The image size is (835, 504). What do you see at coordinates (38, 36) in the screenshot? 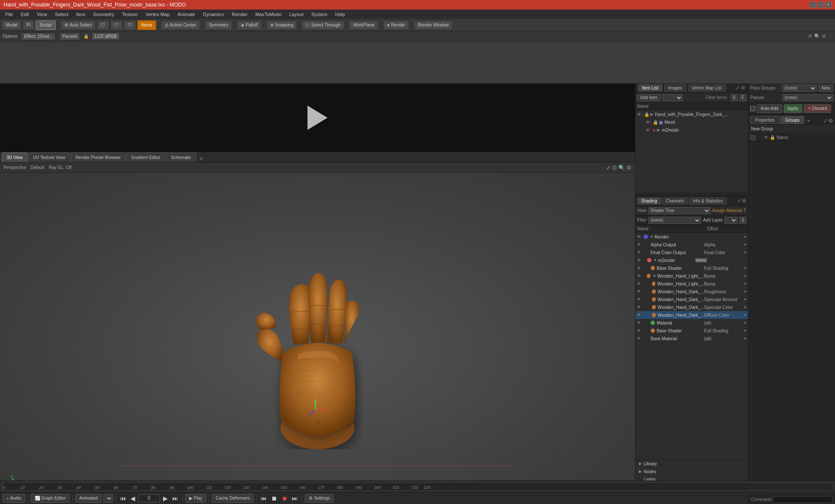
I see `effect-btn: Effect: (Shad...` at bounding box center [38, 36].